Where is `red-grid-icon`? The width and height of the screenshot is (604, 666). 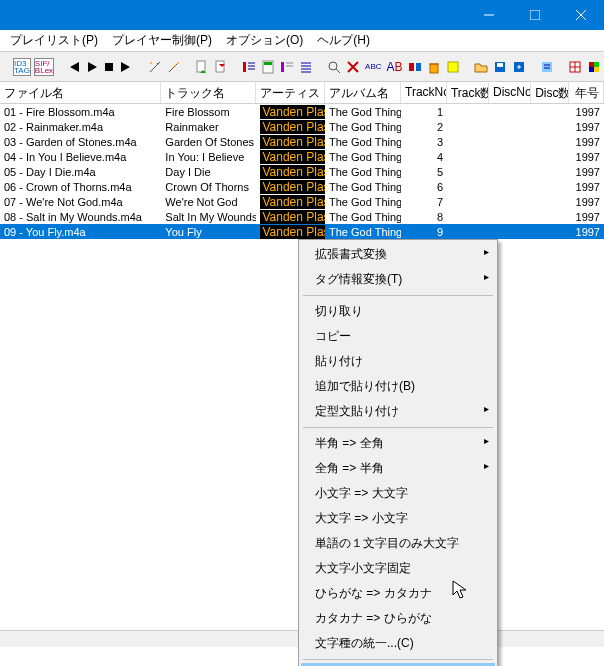
red-grid-icon is located at coordinates (575, 67).